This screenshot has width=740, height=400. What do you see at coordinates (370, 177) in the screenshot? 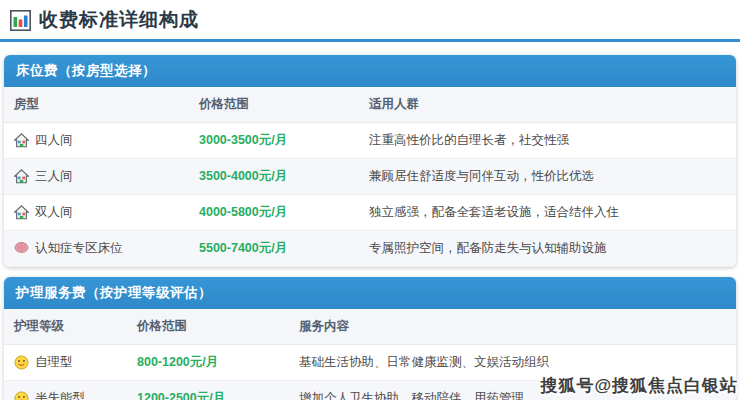
I see `table-row: 三人间 3500-4000元/月 兼顾居住舒适度与同伴互动，性价比优选` at bounding box center [370, 177].